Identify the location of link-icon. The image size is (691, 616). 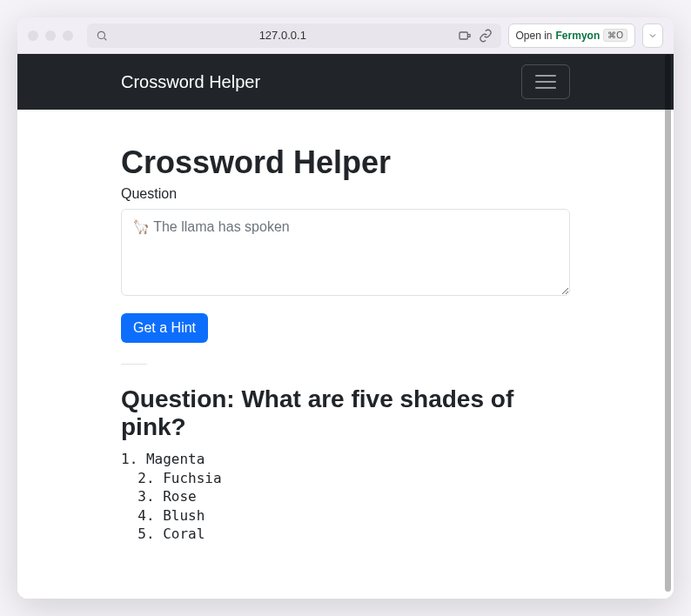
(486, 36).